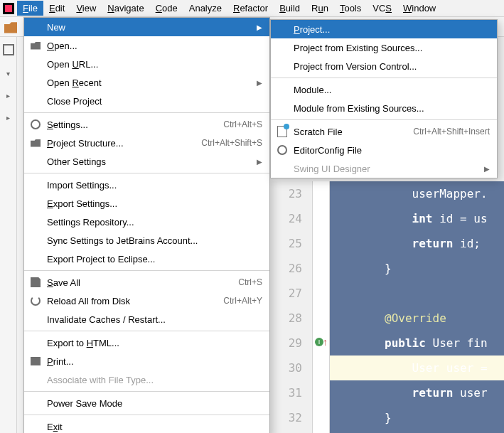 This screenshot has width=504, height=433. What do you see at coordinates (146, 124) in the screenshot?
I see `file-settings: Settings...Ctrl+Alt+S` at bounding box center [146, 124].